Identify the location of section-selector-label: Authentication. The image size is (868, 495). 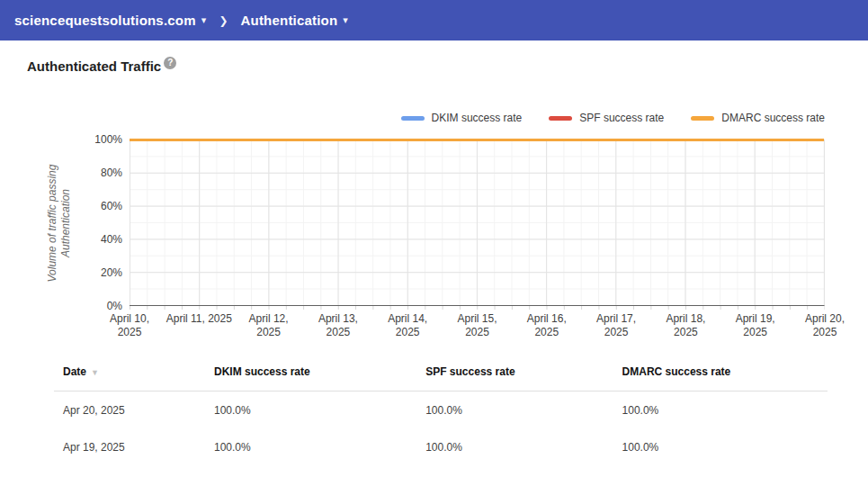
(290, 20).